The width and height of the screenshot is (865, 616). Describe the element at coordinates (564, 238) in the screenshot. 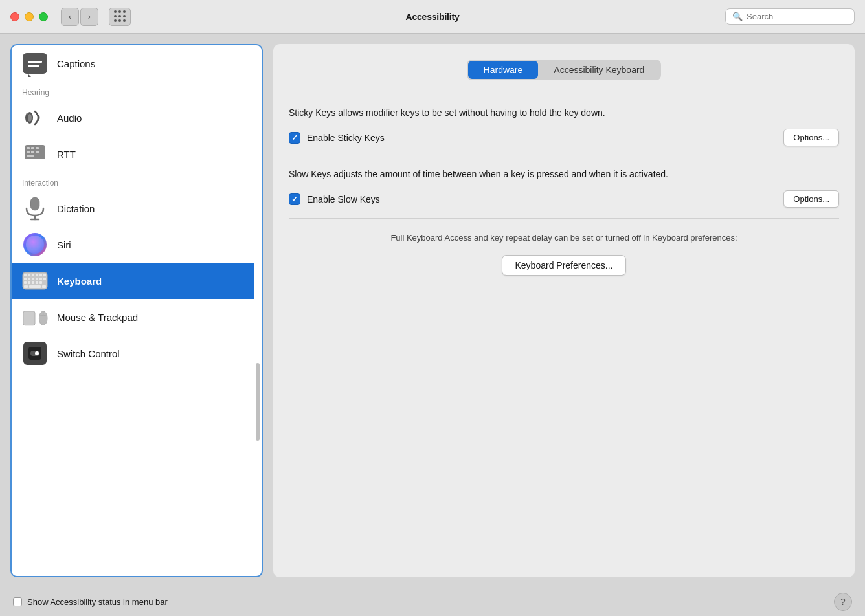

I see `keyboard-prefs-description: Full Keyboard Access and key repeat dela…` at that location.